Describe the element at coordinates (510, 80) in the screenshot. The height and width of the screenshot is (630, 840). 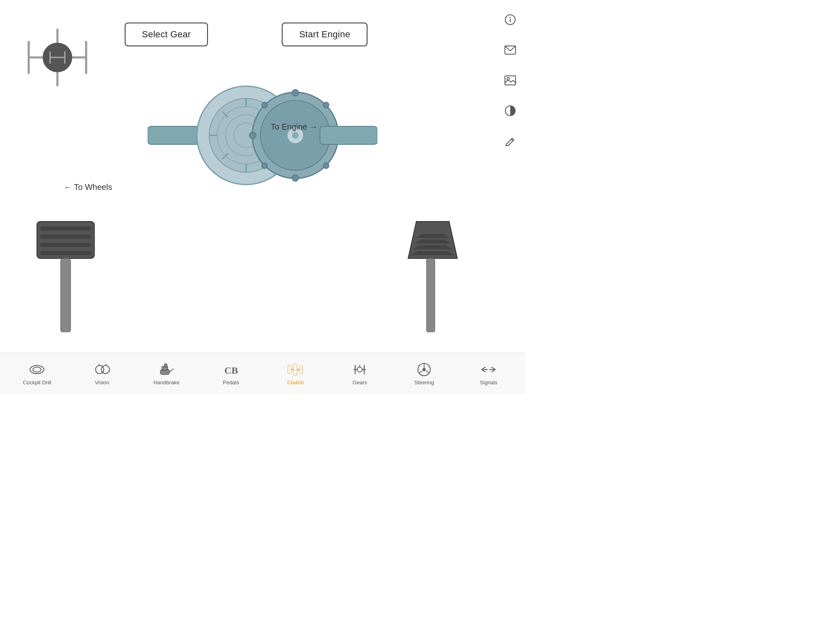
I see `image-icon` at that location.